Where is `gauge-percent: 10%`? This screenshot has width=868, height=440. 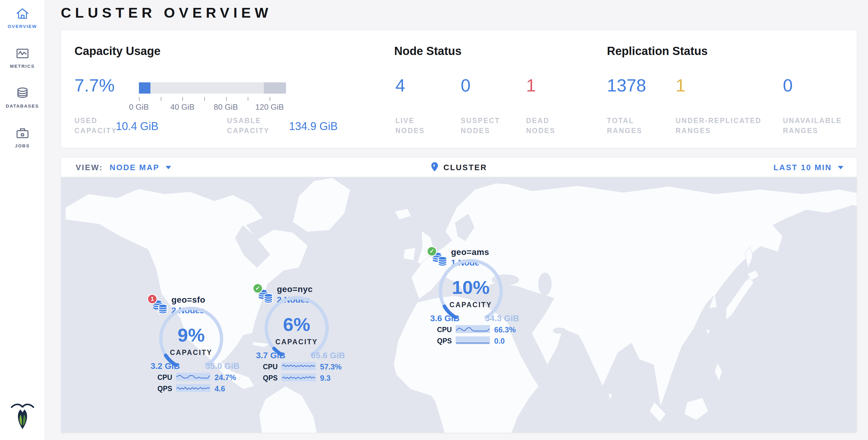 gauge-percent: 10% is located at coordinates (471, 287).